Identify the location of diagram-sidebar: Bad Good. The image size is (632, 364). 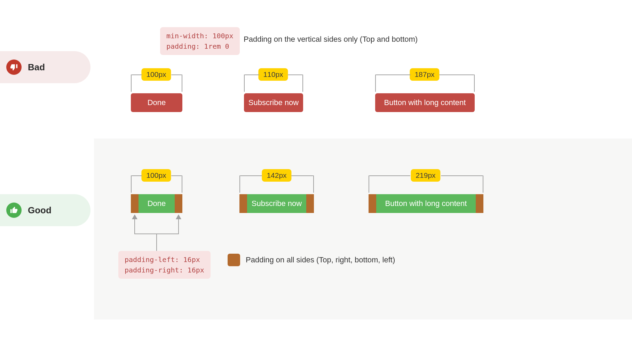
(47, 182).